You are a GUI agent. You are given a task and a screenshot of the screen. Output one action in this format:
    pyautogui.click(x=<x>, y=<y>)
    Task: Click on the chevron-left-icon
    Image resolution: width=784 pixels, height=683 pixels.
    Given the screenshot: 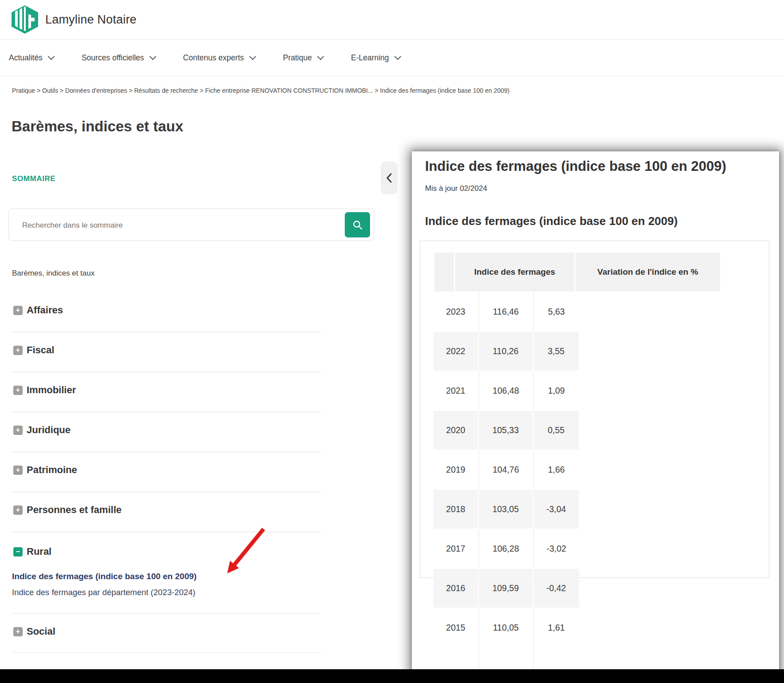 What is the action you would take?
    pyautogui.click(x=389, y=178)
    